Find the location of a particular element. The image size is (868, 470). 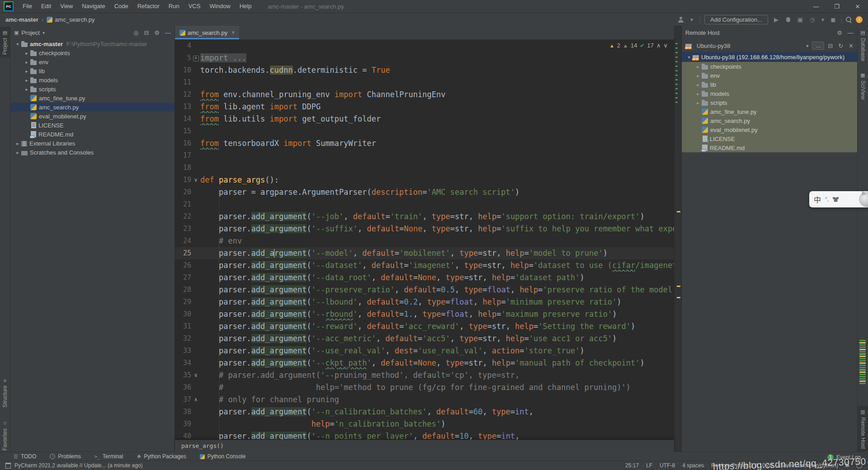

fold-marker: ∧ is located at coordinates (196, 400).